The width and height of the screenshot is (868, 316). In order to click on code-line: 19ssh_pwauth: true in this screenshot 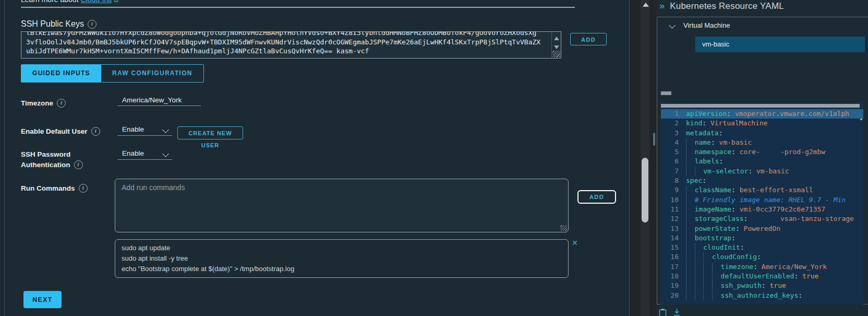, I will do `click(762, 286)`.